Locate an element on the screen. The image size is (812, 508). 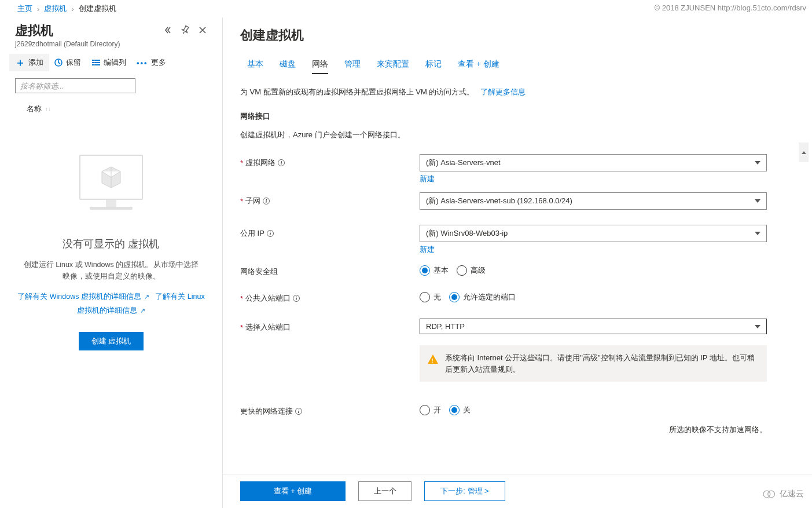
pubports-label: * 公共入站端口 i is located at coordinates (330, 297).